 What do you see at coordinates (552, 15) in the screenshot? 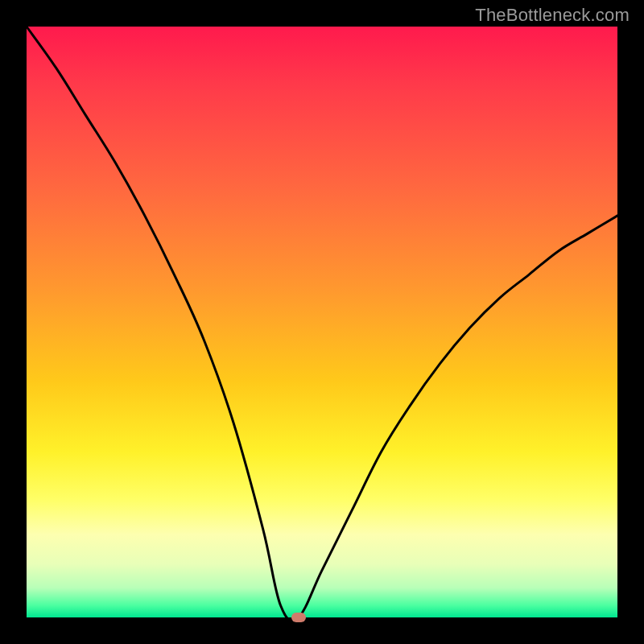
I see `watermark-text: TheBottleneck.com` at bounding box center [552, 15].